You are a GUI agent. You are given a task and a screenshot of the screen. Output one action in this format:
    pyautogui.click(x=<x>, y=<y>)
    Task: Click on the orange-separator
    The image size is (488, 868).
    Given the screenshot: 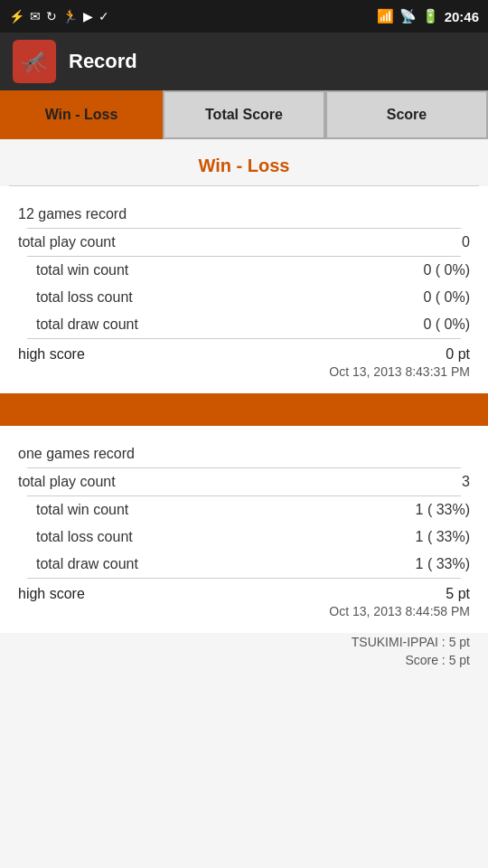 What is the action you would take?
    pyautogui.click(x=244, y=410)
    